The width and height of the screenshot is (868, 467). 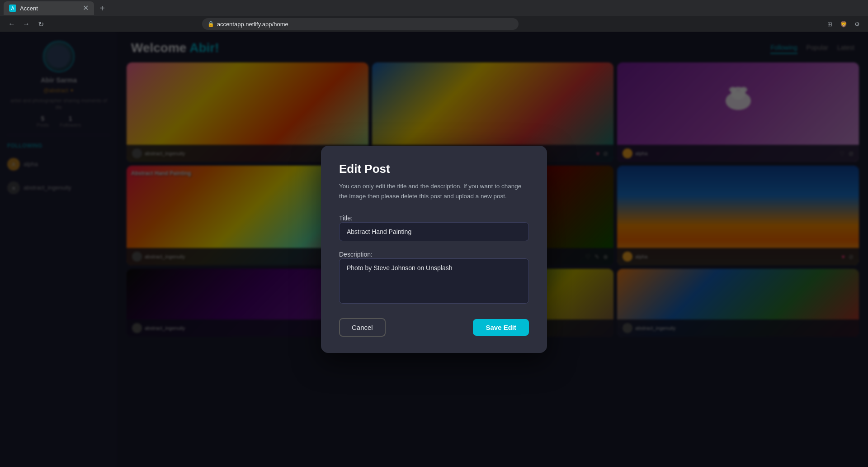 I want to click on edit-post-modal: Edit Post You can only edit the title an…, so click(x=434, y=249).